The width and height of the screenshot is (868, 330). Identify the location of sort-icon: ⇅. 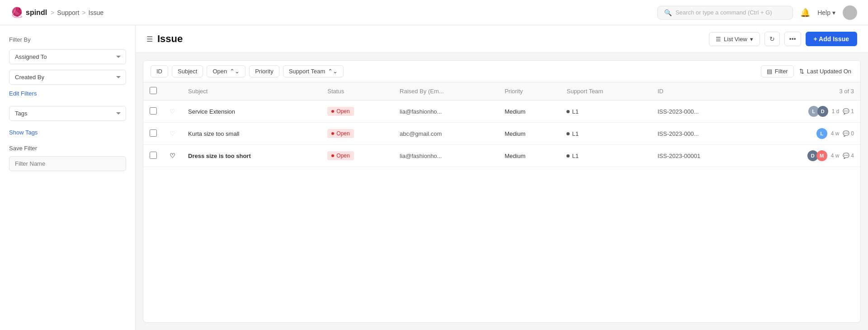
(802, 72).